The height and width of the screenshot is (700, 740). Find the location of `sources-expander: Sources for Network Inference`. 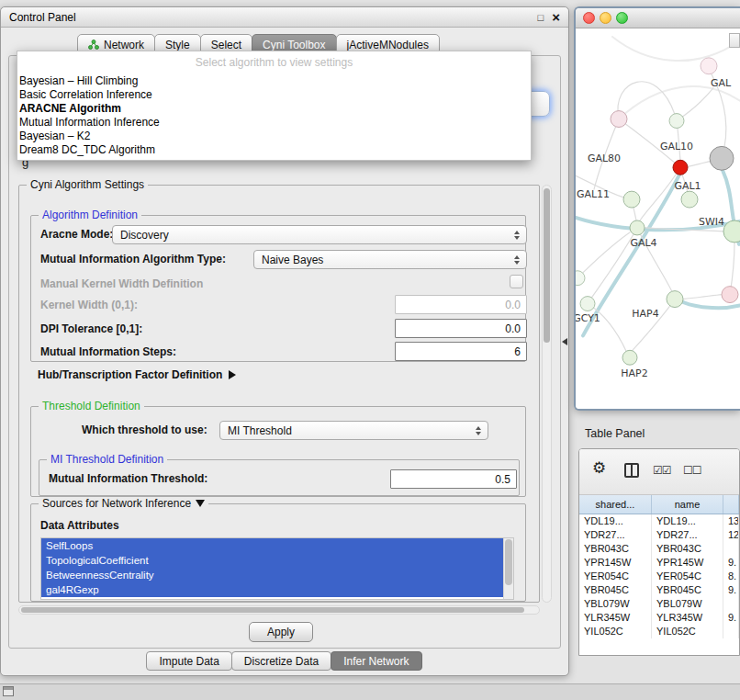

sources-expander: Sources for Network Inference is located at coordinates (123, 503).